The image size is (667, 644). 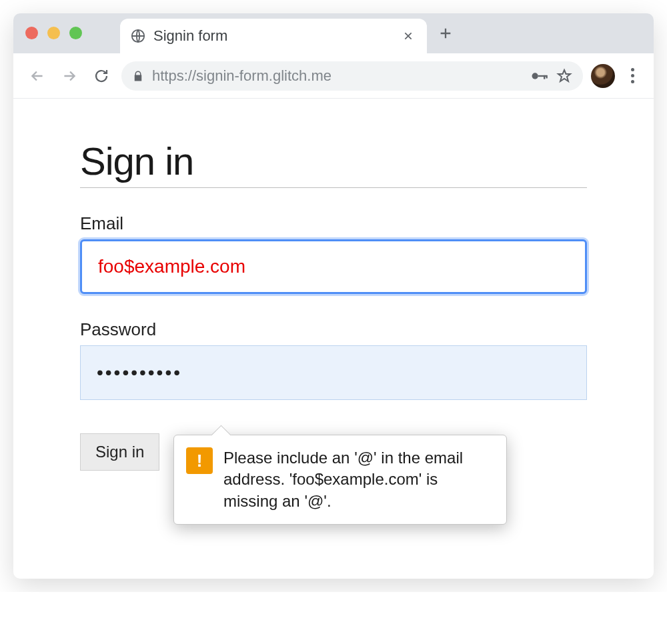 I want to click on window-controls, so click(x=53, y=33).